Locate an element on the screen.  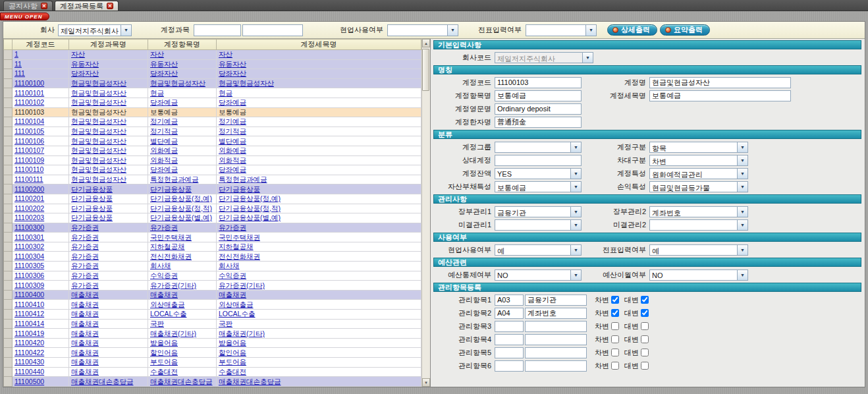
balance-combo: YES ▼ is located at coordinates (538, 174).